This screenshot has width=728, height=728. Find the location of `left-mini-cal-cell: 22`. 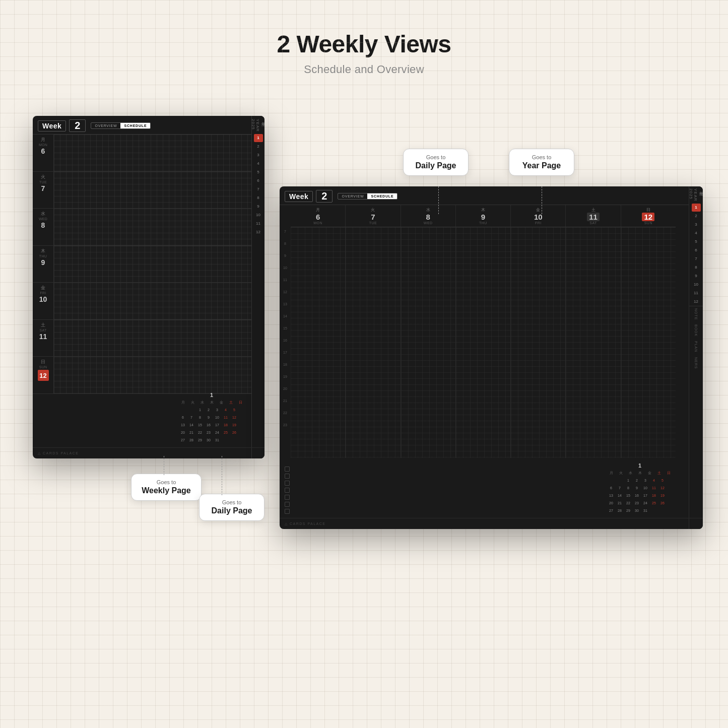

left-mini-cal-cell: 22 is located at coordinates (200, 432).